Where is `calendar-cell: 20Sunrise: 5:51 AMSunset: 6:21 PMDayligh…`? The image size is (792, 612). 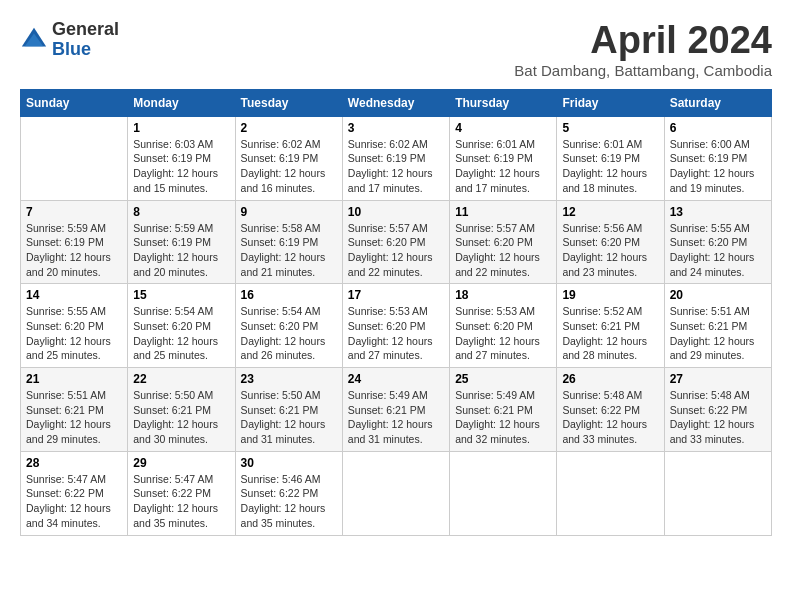 calendar-cell: 20Sunrise: 5:51 AMSunset: 6:21 PMDayligh… is located at coordinates (718, 326).